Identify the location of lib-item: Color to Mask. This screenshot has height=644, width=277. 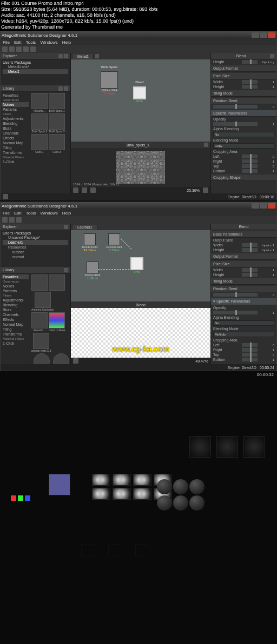
(57, 322).